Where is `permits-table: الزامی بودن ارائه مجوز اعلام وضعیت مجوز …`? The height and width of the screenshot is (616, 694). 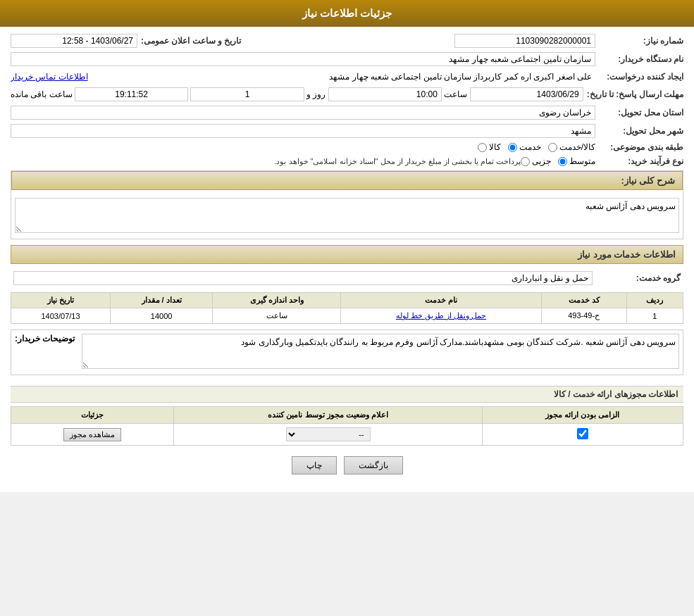 permits-table: الزامی بودن ارائه مجوز اعلام وضعیت مجوز … is located at coordinates (347, 426).